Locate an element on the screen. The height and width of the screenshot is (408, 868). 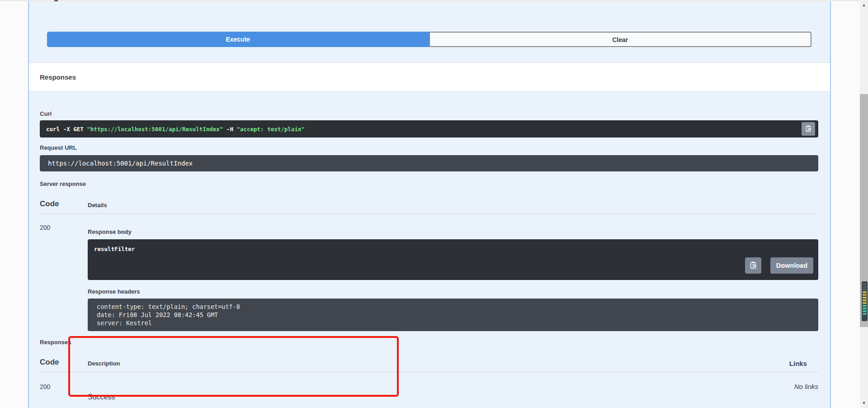
copy-curl-button is located at coordinates (808, 129).